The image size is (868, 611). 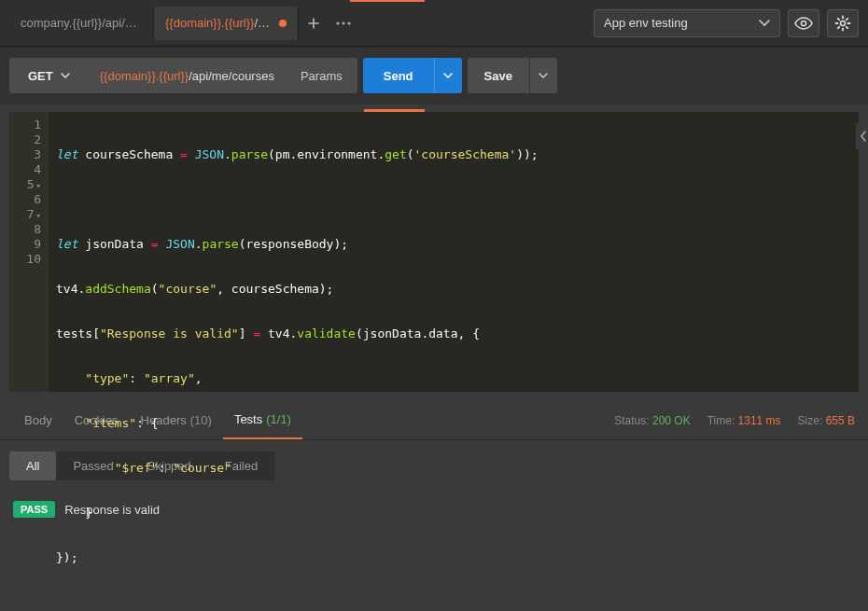 I want to click on editor-accent-bar, so click(x=394, y=110).